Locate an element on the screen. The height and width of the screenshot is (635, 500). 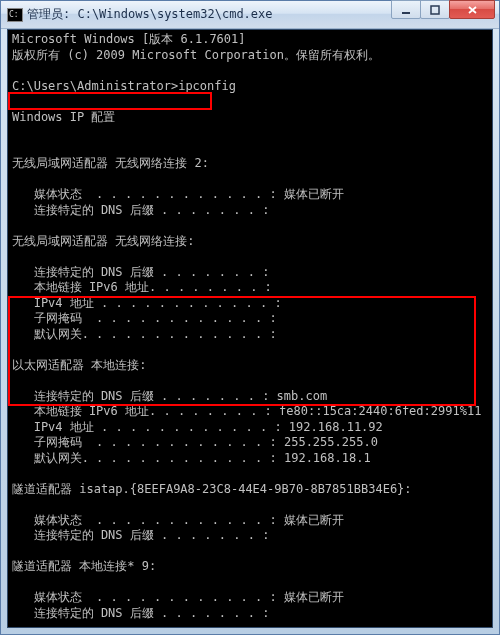
line: IPv4 地址 . . . . . . . . . . . . : 192.16… is located at coordinates (198, 427).